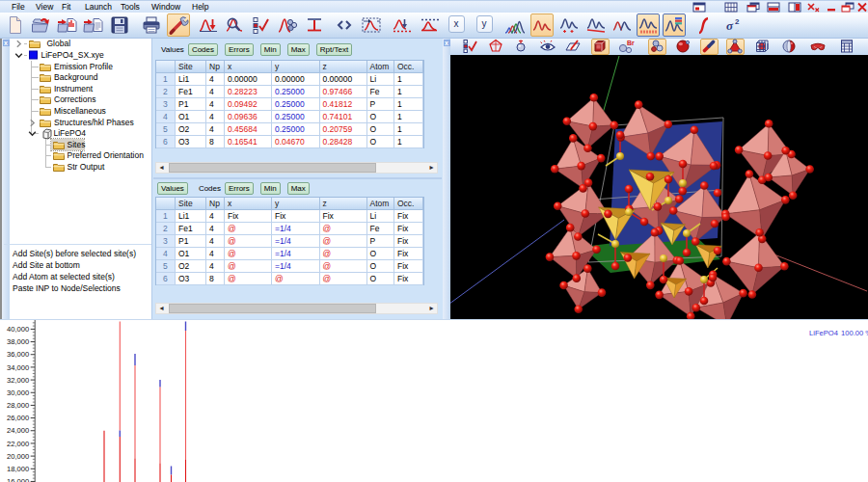 The width and height of the screenshot is (868, 482). What do you see at coordinates (521, 46) in the screenshot?
I see `atom-pin-button` at bounding box center [521, 46].